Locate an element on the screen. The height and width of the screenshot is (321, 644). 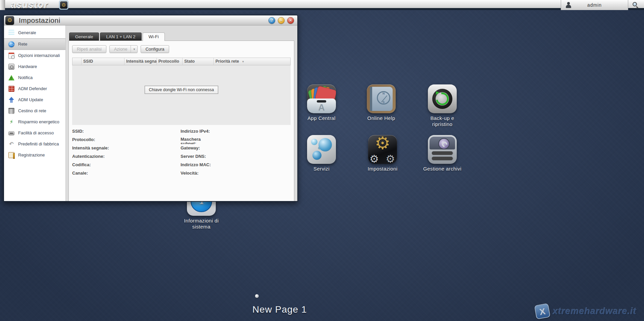
desktop-icon-label: Servizi is located at coordinates (321, 169).